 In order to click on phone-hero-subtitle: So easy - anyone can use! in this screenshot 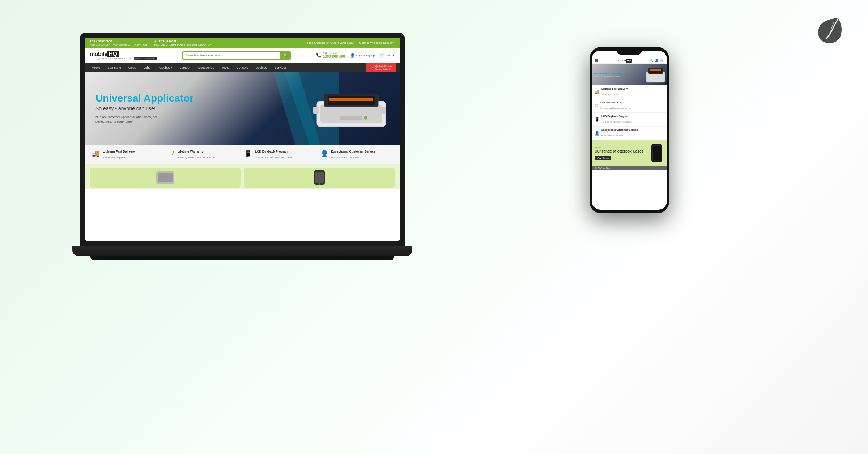, I will do `click(608, 76)`.